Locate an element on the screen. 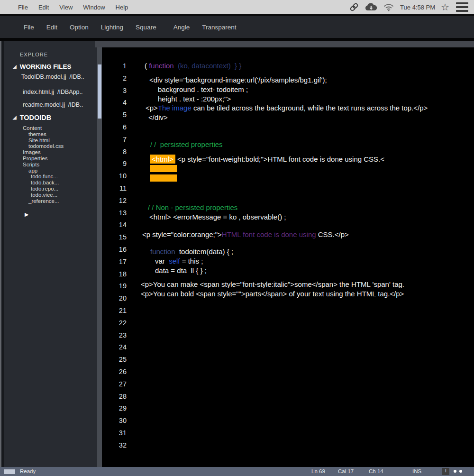 The image size is (474, 476). code-line: <p>You can make <span style="font-style:… is located at coordinates (273, 284).